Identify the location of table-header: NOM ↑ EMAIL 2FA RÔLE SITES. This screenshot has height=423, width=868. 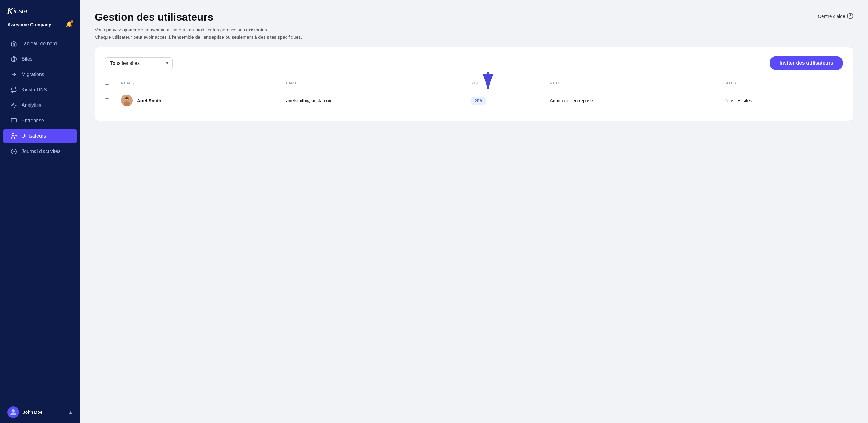
(474, 83).